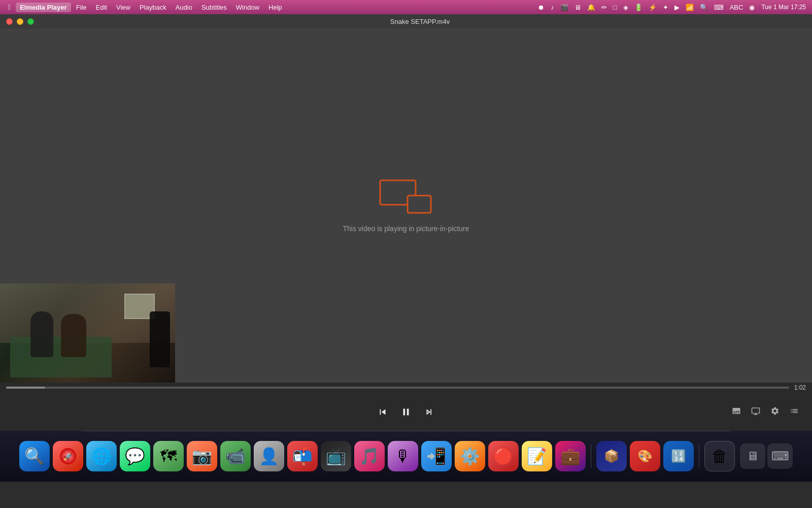 This screenshot has height=508, width=812. What do you see at coordinates (736, 411) in the screenshot?
I see `subtitles-icon` at bounding box center [736, 411].